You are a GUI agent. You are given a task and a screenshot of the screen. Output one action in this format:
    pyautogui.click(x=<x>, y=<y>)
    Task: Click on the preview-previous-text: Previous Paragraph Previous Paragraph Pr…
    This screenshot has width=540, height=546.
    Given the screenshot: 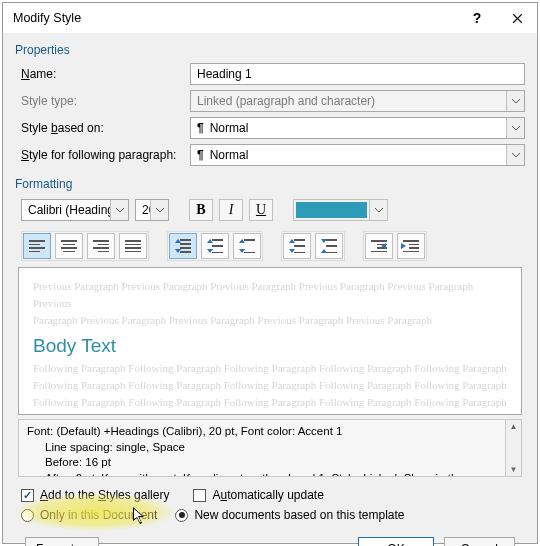 What is the action you would take?
    pyautogui.click(x=270, y=295)
    